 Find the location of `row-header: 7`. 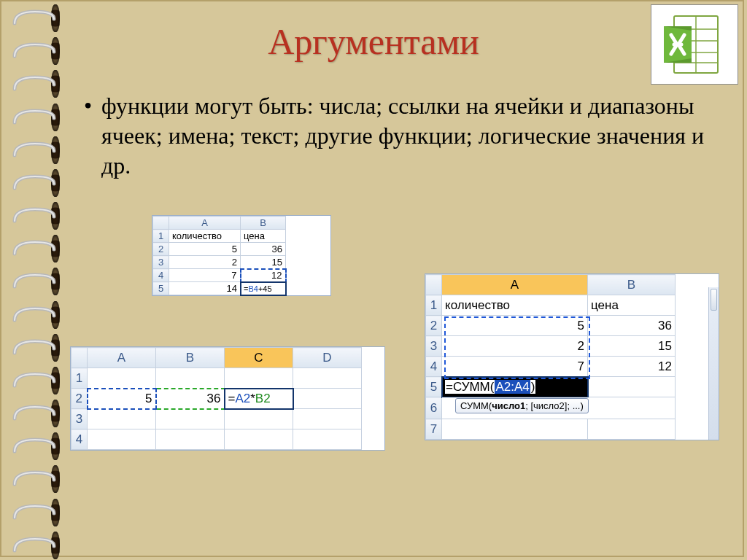

row-header: 7 is located at coordinates (434, 429).